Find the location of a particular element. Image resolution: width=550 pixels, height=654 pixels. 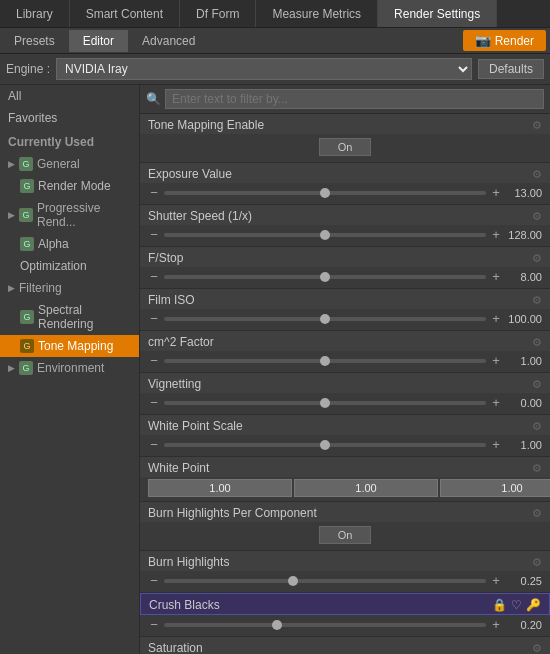

sub-tab-advanced: Advanced is located at coordinates (168, 41).